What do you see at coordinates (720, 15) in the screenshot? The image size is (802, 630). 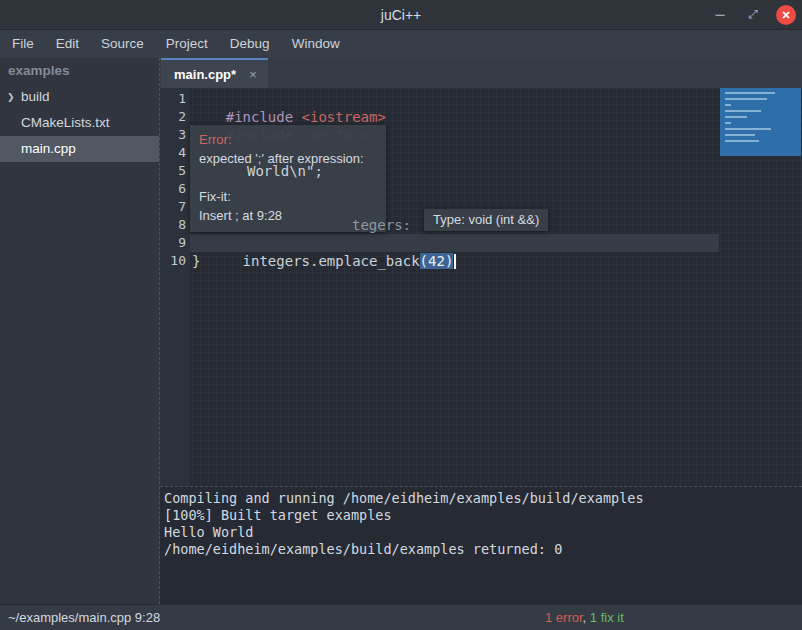 I see `minimize-button: ─` at bounding box center [720, 15].